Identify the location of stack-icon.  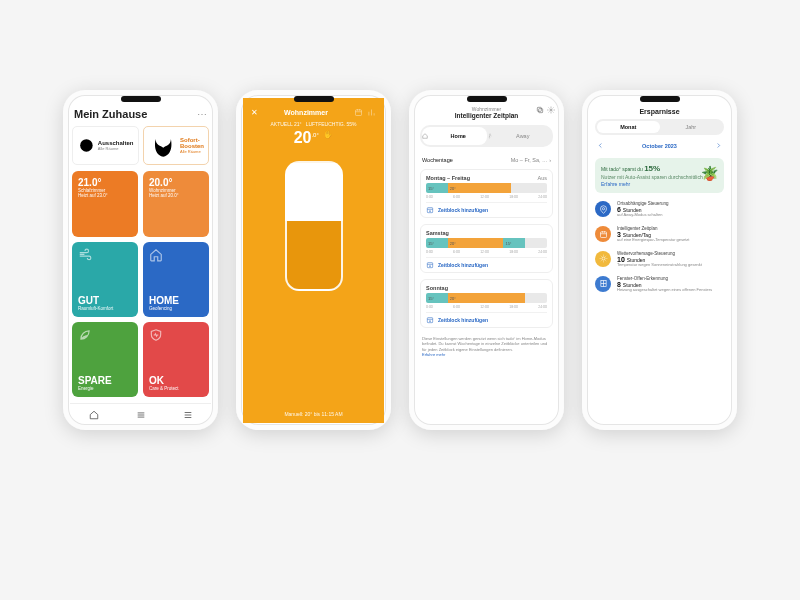
(141, 415).